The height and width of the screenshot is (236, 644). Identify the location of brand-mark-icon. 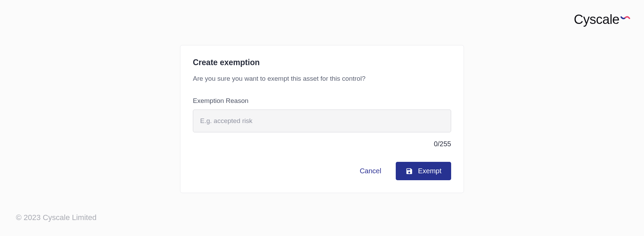
(625, 20).